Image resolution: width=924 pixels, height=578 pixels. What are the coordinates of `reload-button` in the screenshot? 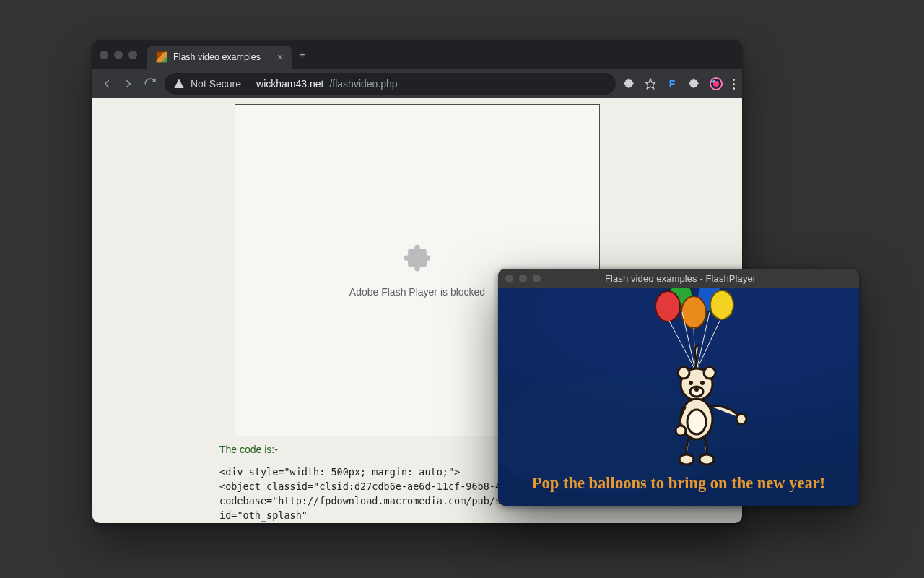 It's located at (150, 84).